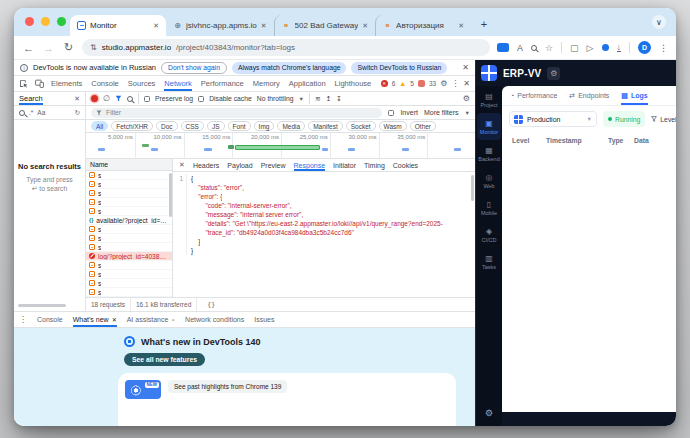  What do you see at coordinates (23, 320) in the screenshot?
I see `drawer-kebab-icon: ⋮` at bounding box center [23, 320].